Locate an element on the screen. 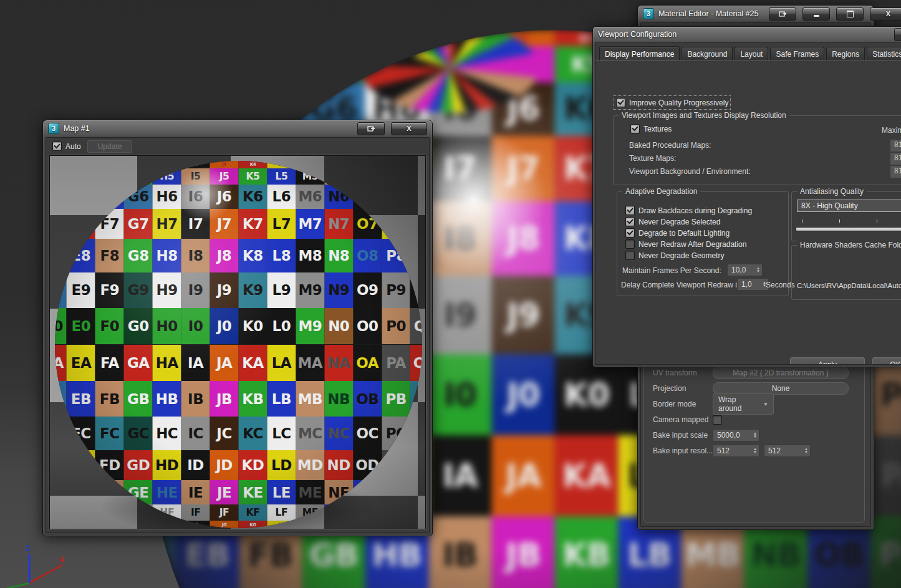 Image resolution: width=901 pixels, height=588 pixels. map-window-title: Map #1 is located at coordinates (77, 128).